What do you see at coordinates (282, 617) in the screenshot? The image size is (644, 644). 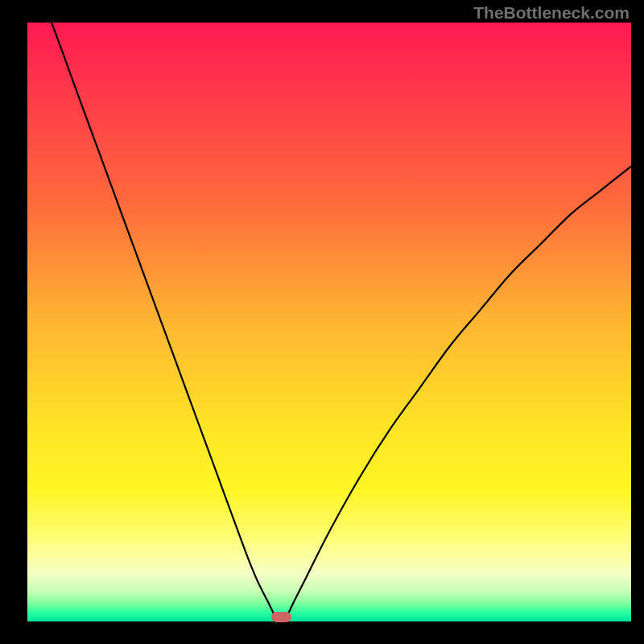 I see `optimum-marker` at bounding box center [282, 617].